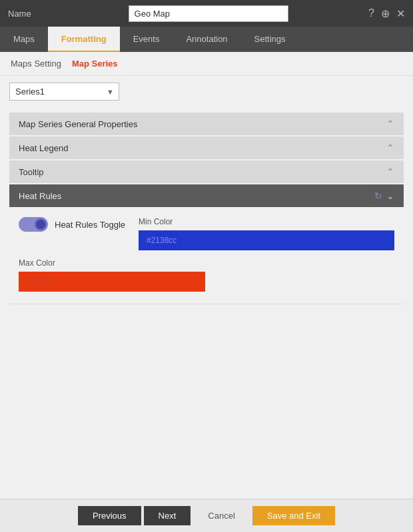 The width and height of the screenshot is (413, 532). I want to click on max-color-label: Max Color, so click(206, 263).